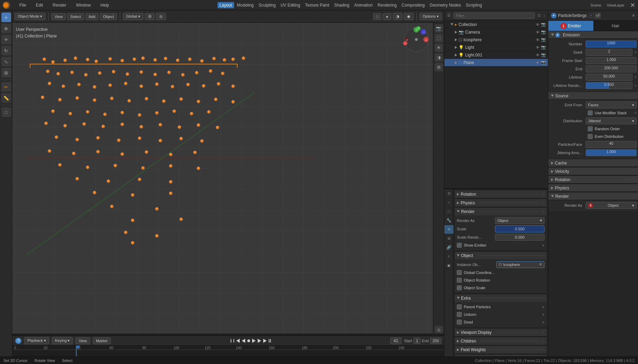  Describe the element at coordinates (449, 221) in the screenshot. I see `props-tab-modifiers: 🔧` at that location.